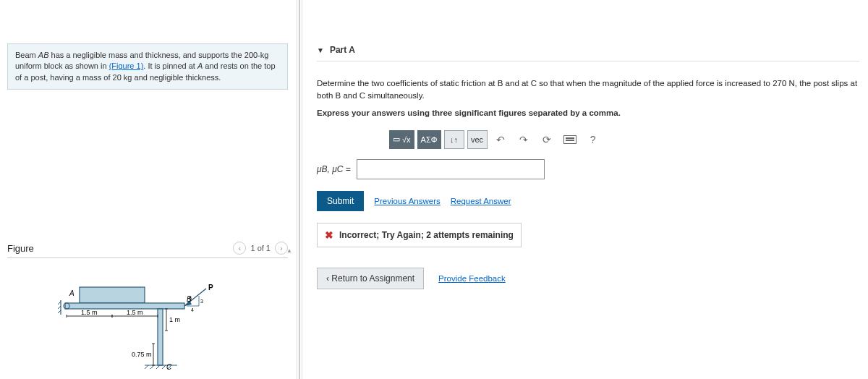  What do you see at coordinates (501, 140) in the screenshot?
I see `undo-button: ↶` at bounding box center [501, 140].